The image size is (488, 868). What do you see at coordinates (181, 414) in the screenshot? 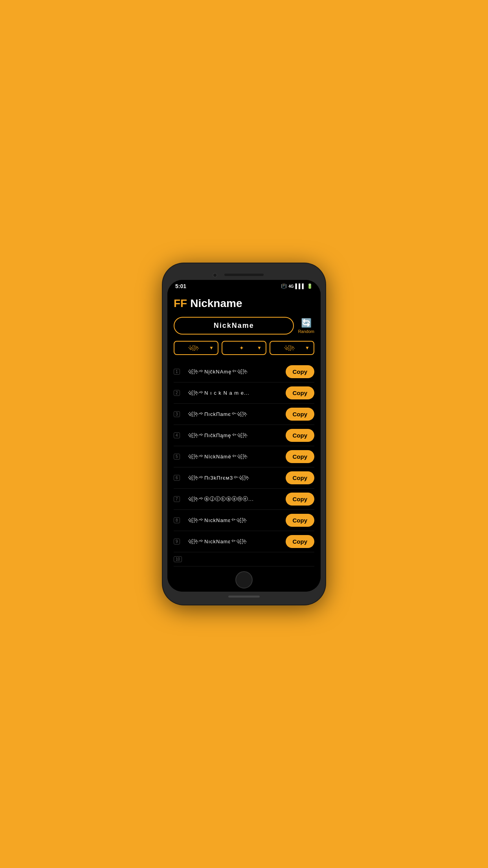
I see `item-number-badge: 3` at bounding box center [181, 414].